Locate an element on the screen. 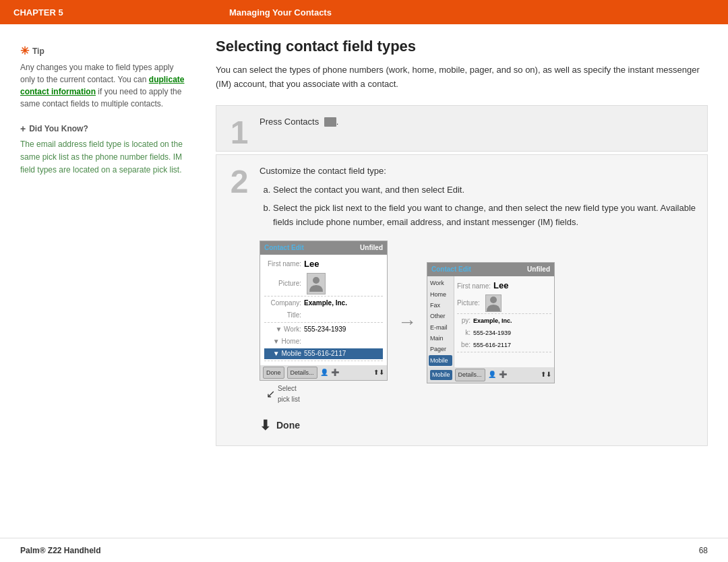 The width and height of the screenshot is (728, 562). screen-left-firstname-value: Lee is located at coordinates (311, 264).